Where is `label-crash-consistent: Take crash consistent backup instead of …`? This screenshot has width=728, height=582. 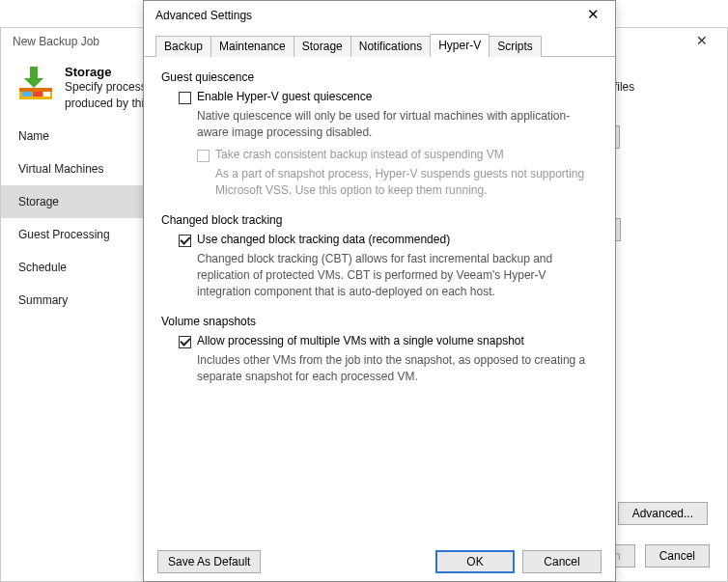
label-crash-consistent: Take crash consistent backup instead of … is located at coordinates (359, 154).